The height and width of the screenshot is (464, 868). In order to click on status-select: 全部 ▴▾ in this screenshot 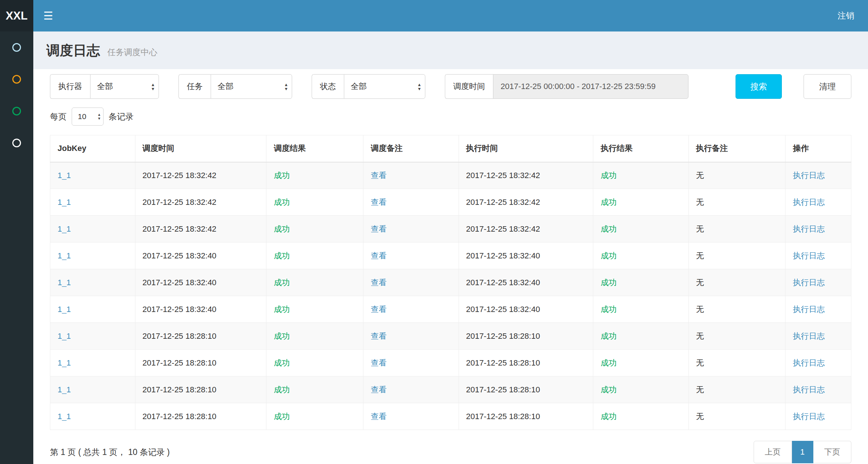, I will do `click(384, 87)`.